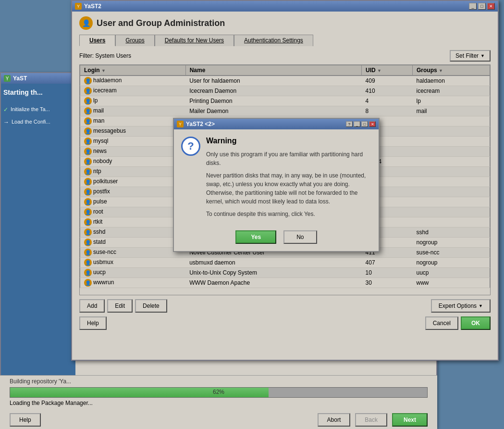 This screenshot has height=429, width=504. I want to click on cell-uid: 410, so click(387, 91).